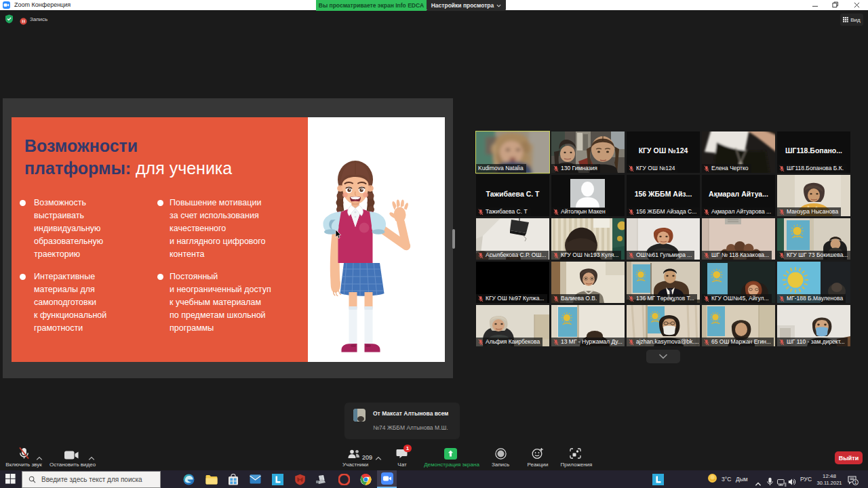 Image resolution: width=868 pixels, height=488 pixels. I want to click on taskbar-edge-icon, so click(189, 479).